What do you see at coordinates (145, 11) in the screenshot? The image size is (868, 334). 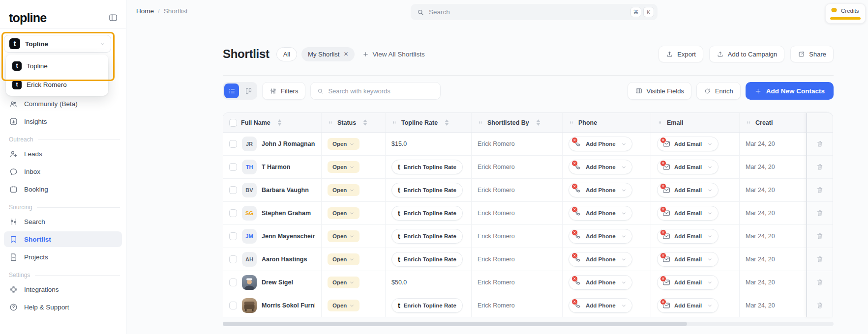 I see `breadcrumb-home: Home` at bounding box center [145, 11].